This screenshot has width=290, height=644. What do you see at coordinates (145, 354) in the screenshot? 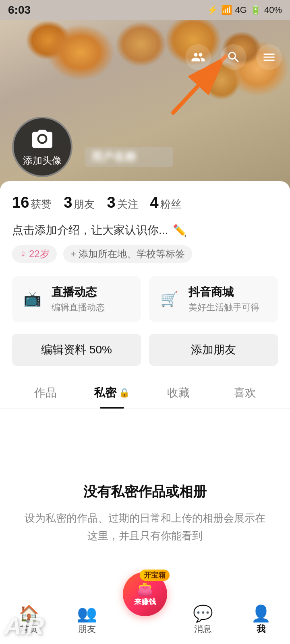
I see `action-buttons: 编辑资料 50% 添加朋友` at bounding box center [145, 354].